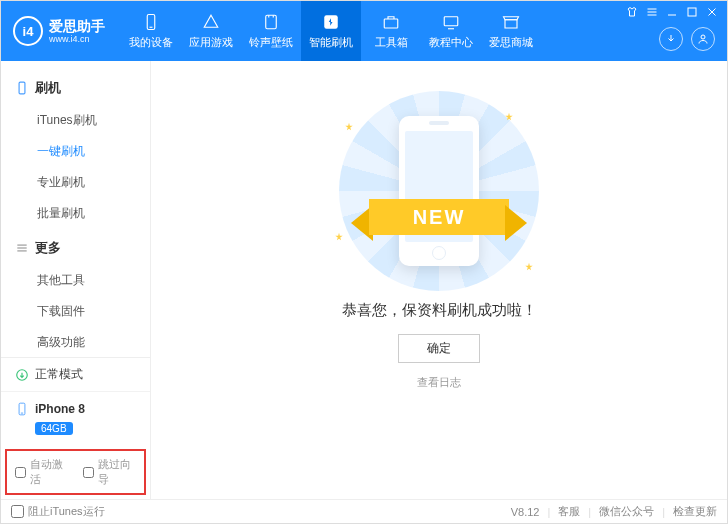 The image size is (728, 524). Describe the element at coordinates (364, 31) in the screenshot. I see `app-header: i4 爱思助手 www.i4.cn 我的设备 应用游戏 铃声壁纸 智能刷机` at that location.